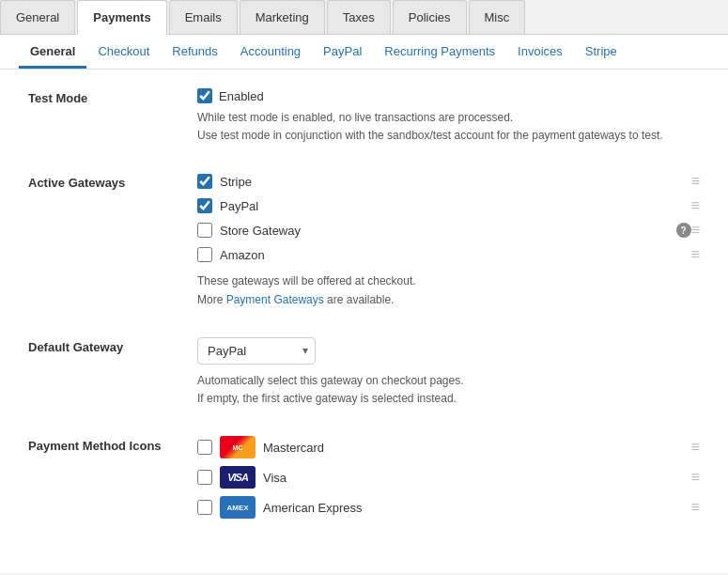 The width and height of the screenshot is (728, 575). Describe the element at coordinates (449, 372) in the screenshot. I see `default-gateway-control: PayPalStripeStore GatewayAmazon ▾ Automa…` at that location.